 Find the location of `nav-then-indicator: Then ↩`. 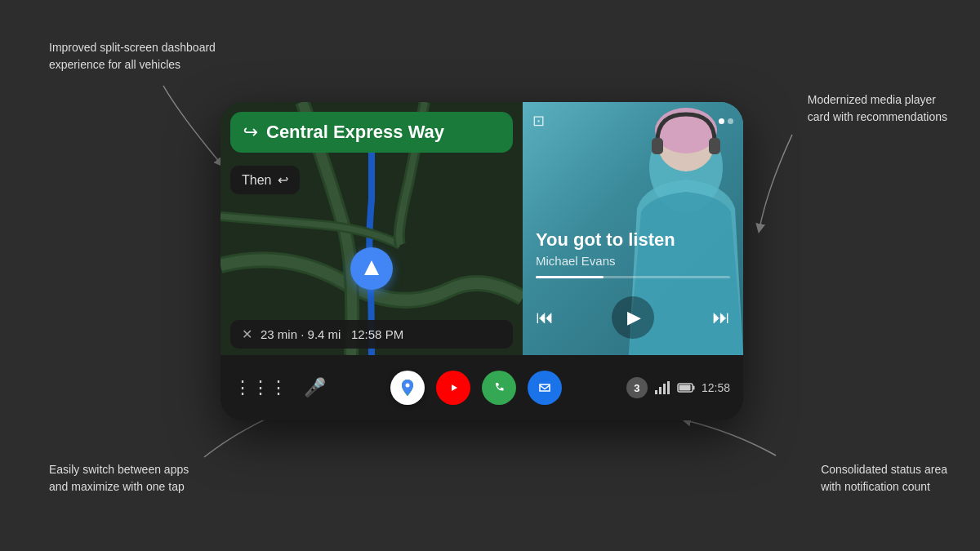

nav-then-indicator: Then ↩ is located at coordinates (265, 180).